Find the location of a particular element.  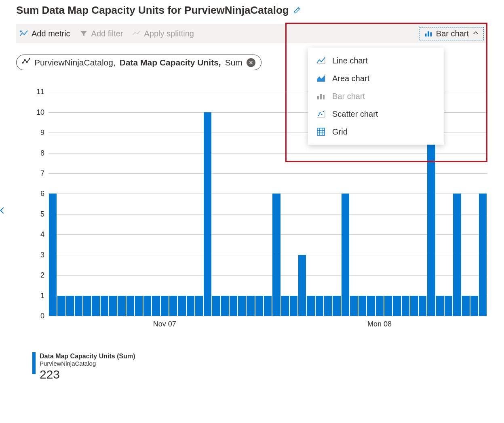

metric-pill-metric: Data Map Capacity Units, is located at coordinates (171, 63).